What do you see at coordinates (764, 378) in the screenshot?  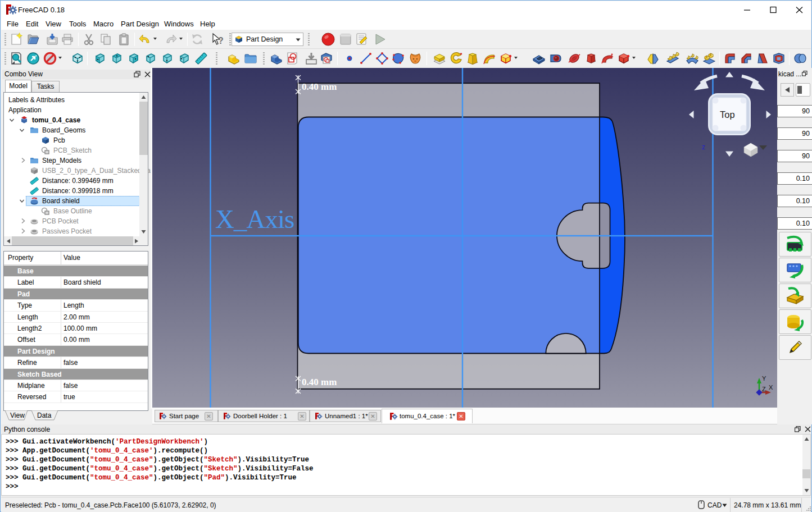 I see `svg-text: Y` at bounding box center [764, 378].